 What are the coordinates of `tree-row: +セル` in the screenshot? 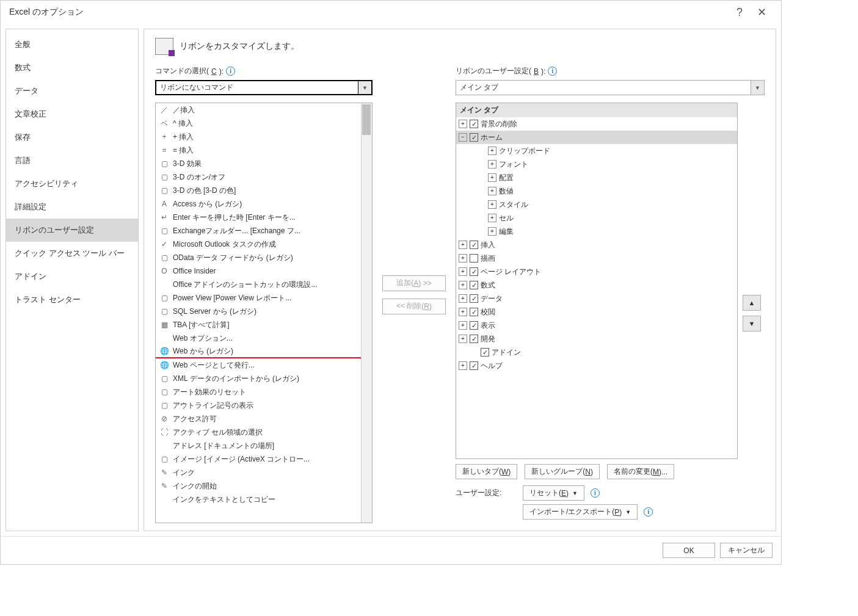 It's located at (597, 218).